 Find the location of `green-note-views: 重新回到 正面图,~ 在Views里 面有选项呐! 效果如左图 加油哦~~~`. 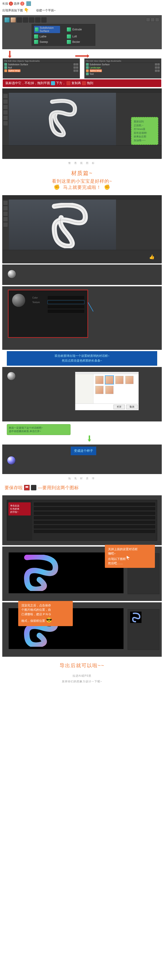

green-note-views: 重新回到 正面图,~ 在Views里 面有选项呐! 效果如左图 加油哦~~~ is located at coordinates (145, 131).